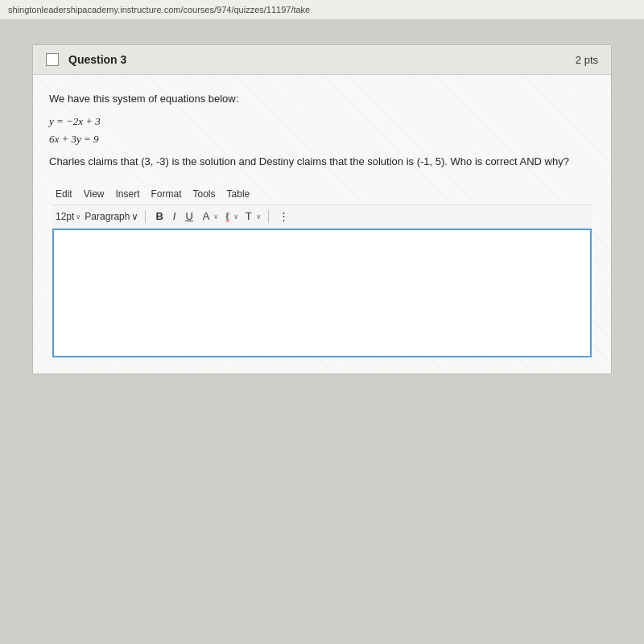  What do you see at coordinates (252, 217) in the screenshot?
I see `more-button: T ∨` at bounding box center [252, 217].